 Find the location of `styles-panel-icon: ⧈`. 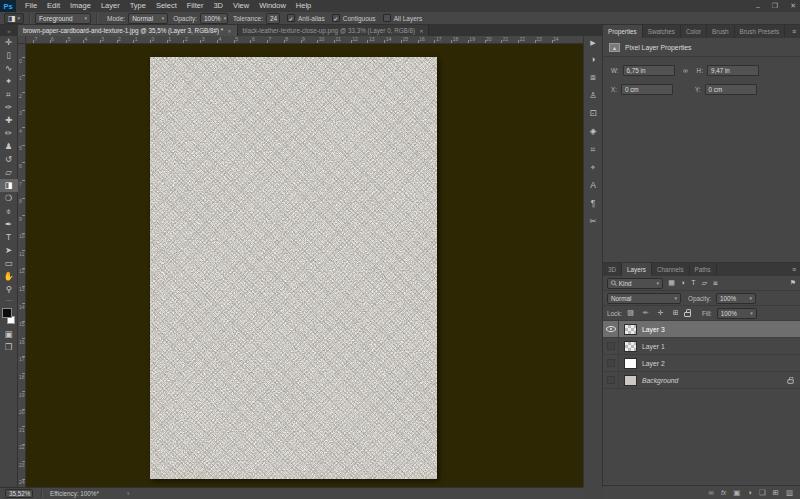

styles-panel-icon: ⧈ is located at coordinates (593, 77).